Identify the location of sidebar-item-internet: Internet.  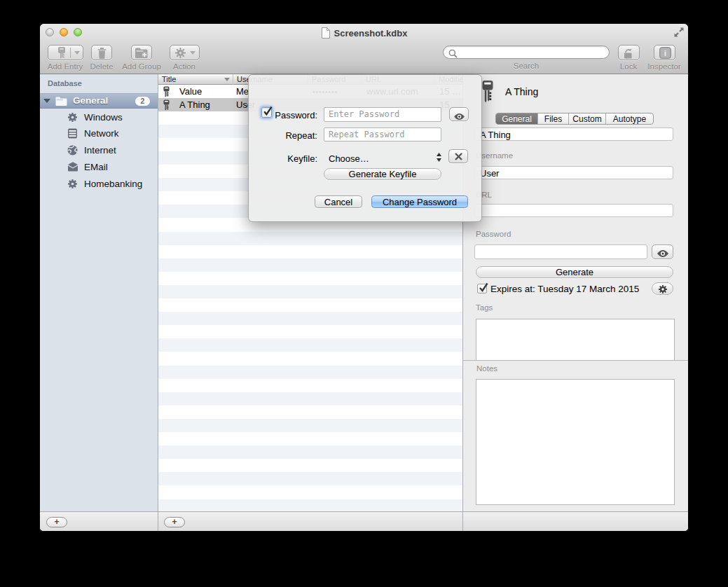
(99, 151).